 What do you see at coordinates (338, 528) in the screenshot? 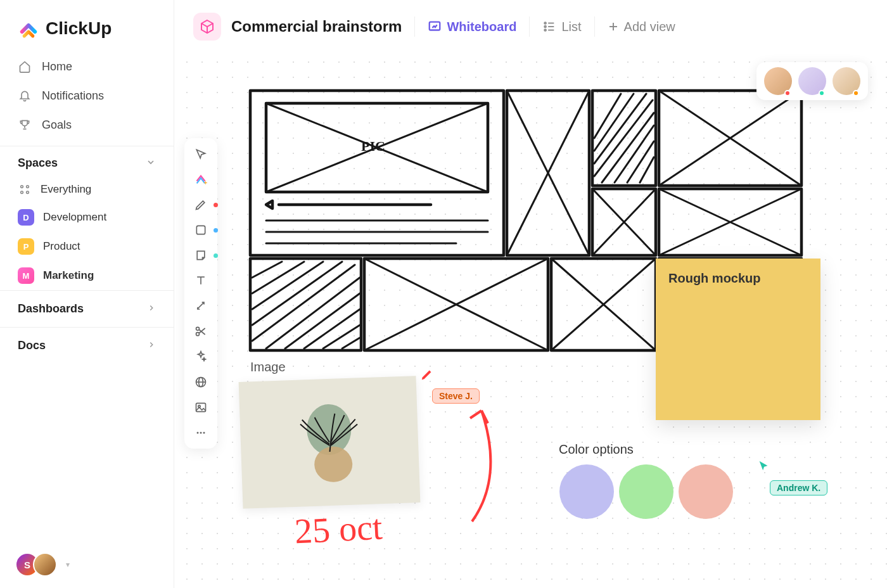
I see `date-annotation: 25 oct` at bounding box center [338, 528].